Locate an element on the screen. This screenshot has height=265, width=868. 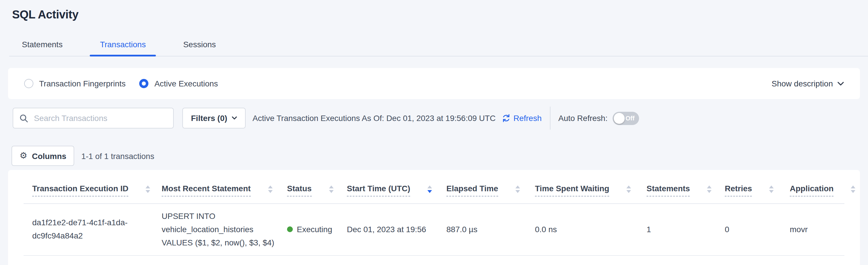
tab-statements: Statements is located at coordinates (42, 48).